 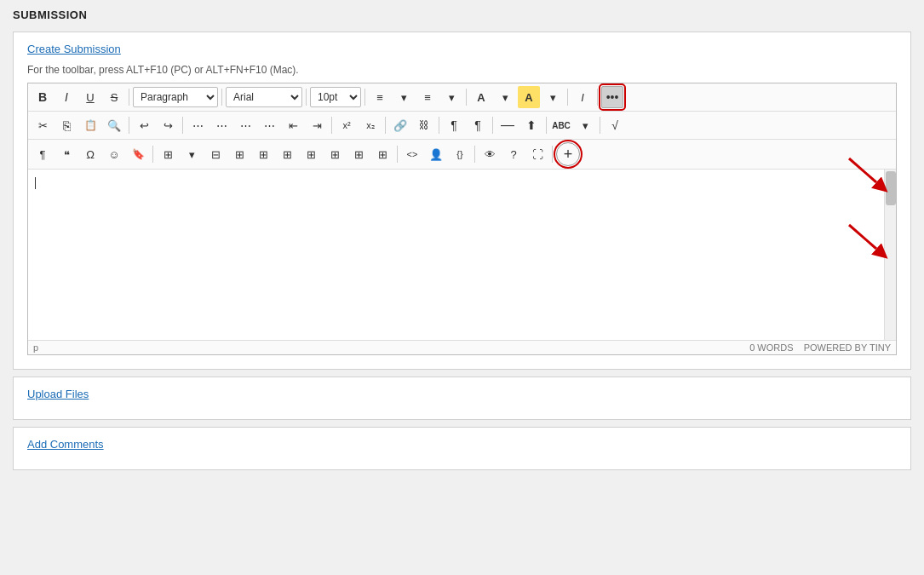 What do you see at coordinates (175, 97) in the screenshot?
I see `paragraph-select: Paragraph Heading 1 Heading 2` at bounding box center [175, 97].